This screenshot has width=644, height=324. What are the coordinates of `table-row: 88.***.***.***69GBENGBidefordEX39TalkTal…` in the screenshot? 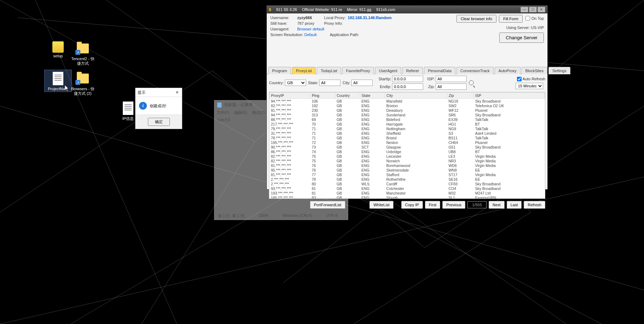 It's located at (407, 120).